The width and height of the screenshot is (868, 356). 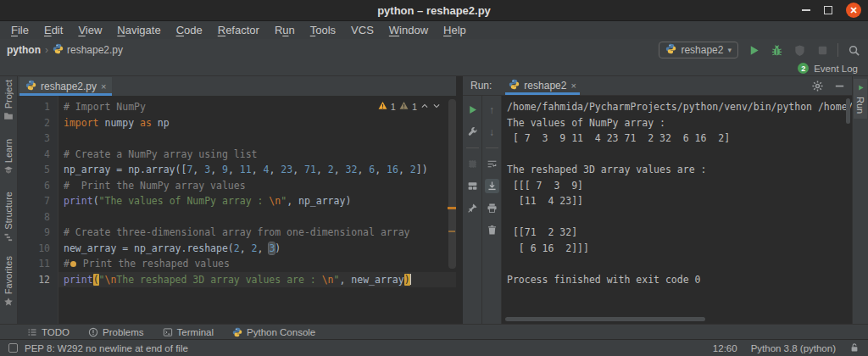 I want to click on right-tool-strip: Run, so click(x=860, y=200).